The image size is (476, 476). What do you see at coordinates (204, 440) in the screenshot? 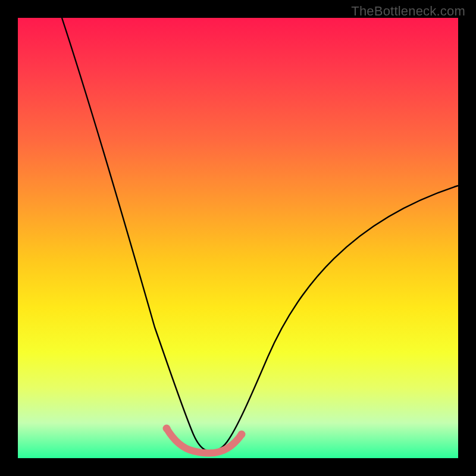
I see `tolerance-band` at bounding box center [204, 440].